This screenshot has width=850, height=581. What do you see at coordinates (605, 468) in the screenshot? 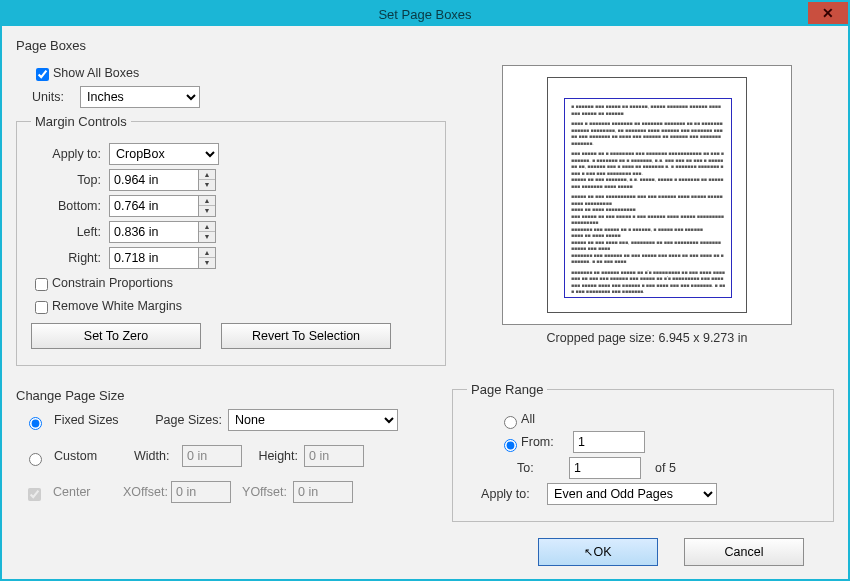
I see `to-input` at bounding box center [605, 468].